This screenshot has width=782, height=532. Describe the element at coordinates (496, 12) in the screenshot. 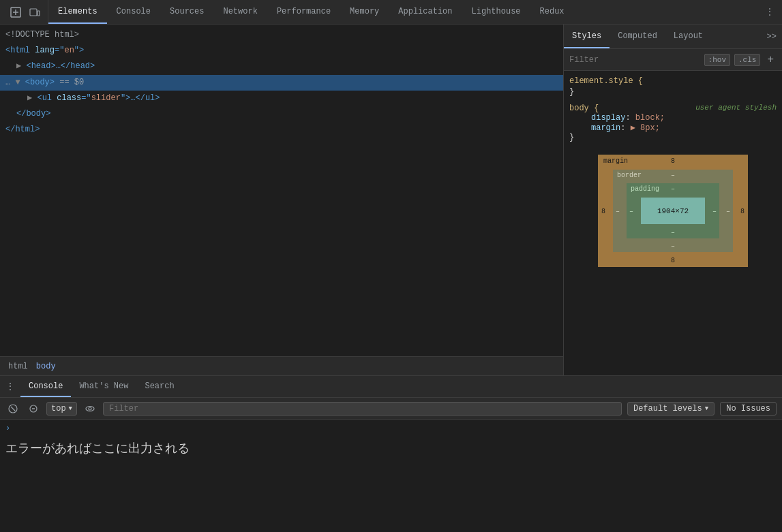

I see `tab-lighthouse: Lighthouse` at that location.